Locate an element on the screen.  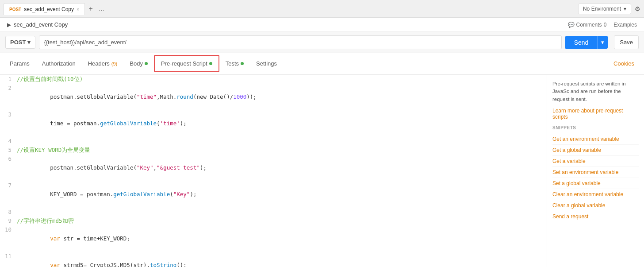
url-input is located at coordinates (300, 43).